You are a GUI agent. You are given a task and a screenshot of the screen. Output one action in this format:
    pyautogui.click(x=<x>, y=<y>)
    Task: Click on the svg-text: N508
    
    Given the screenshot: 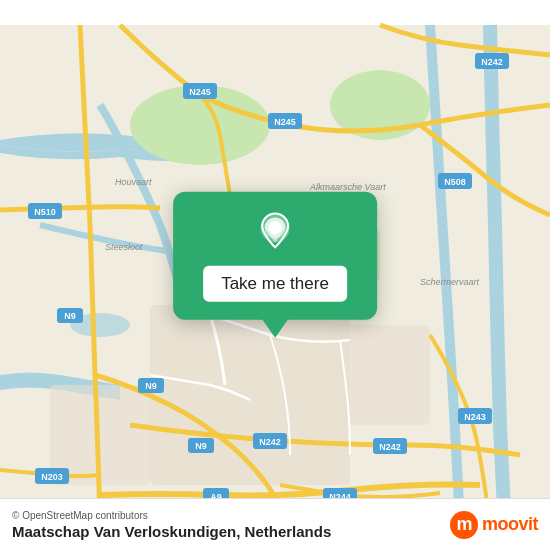 What is the action you would take?
    pyautogui.click(x=455, y=182)
    